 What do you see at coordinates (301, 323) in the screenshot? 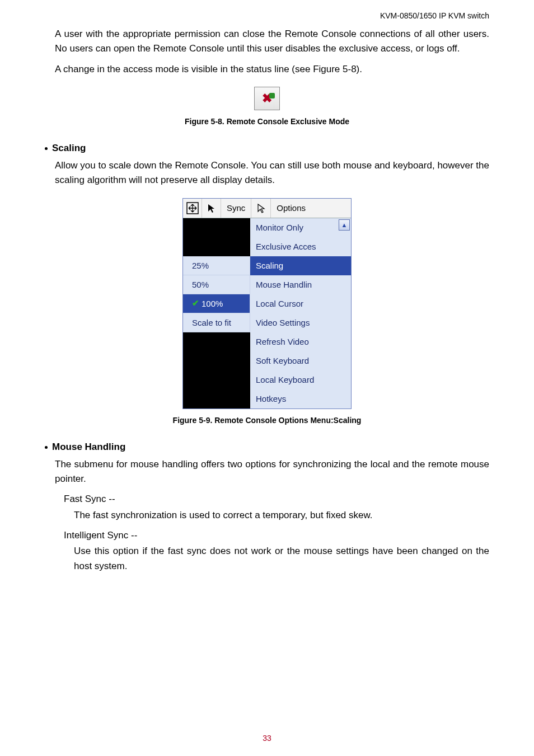
I see `opt-video-settings: Video Settings` at bounding box center [301, 323].